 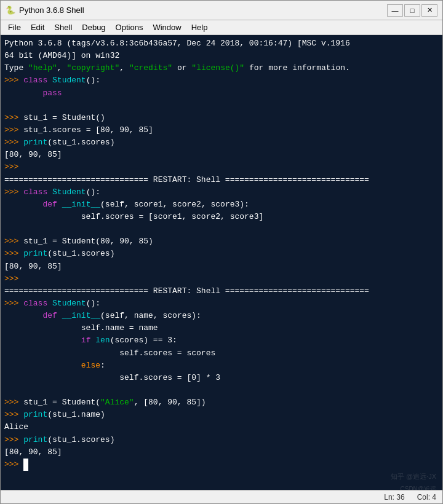 I want to click on block1-output: [80, 90, 85], so click(x=222, y=155).